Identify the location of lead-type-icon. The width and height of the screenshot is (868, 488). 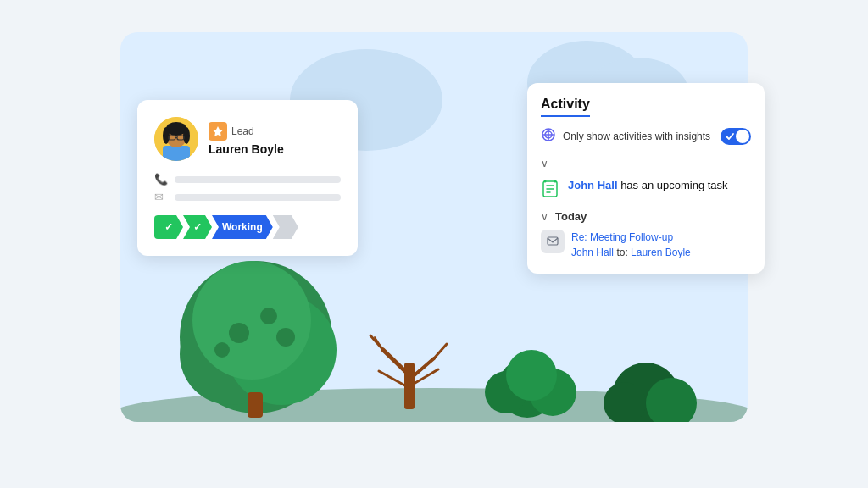
(218, 131).